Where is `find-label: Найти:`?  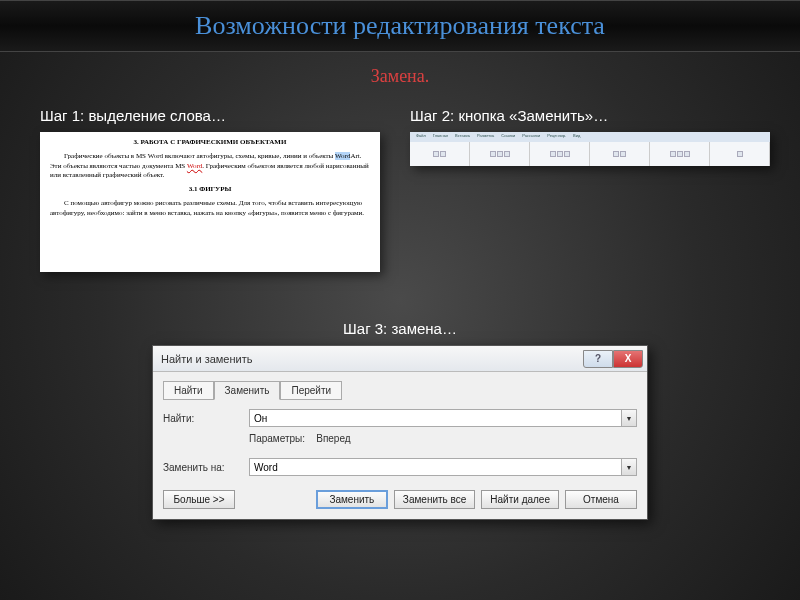 find-label: Найти: is located at coordinates (203, 418).